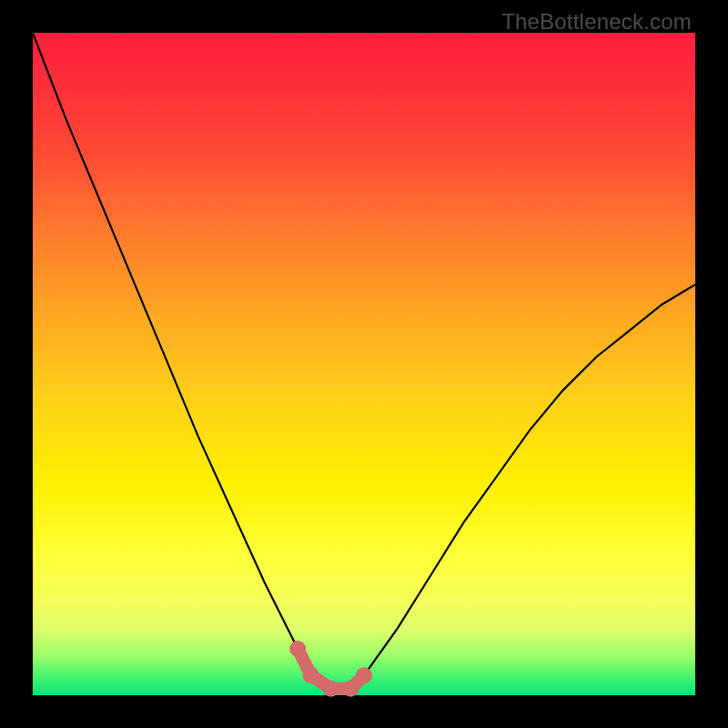  Describe the element at coordinates (597, 22) in the screenshot. I see `watermark-text: TheBottleneck.com` at that location.